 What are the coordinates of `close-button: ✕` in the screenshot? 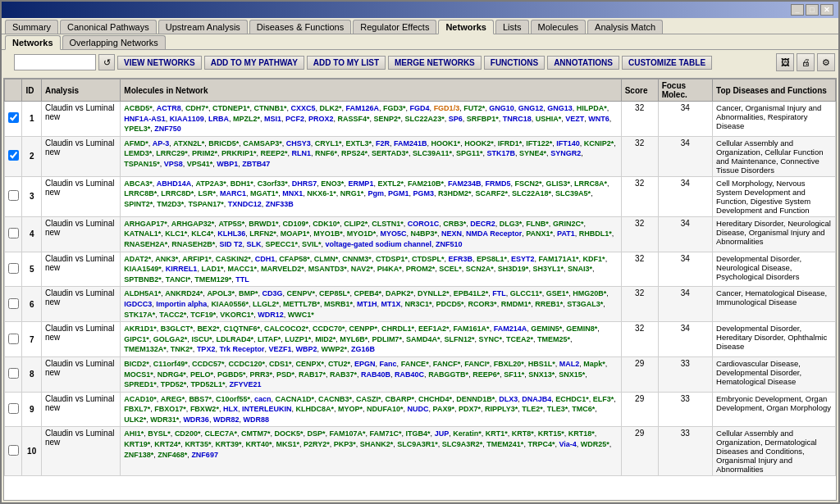 It's located at (827, 10).